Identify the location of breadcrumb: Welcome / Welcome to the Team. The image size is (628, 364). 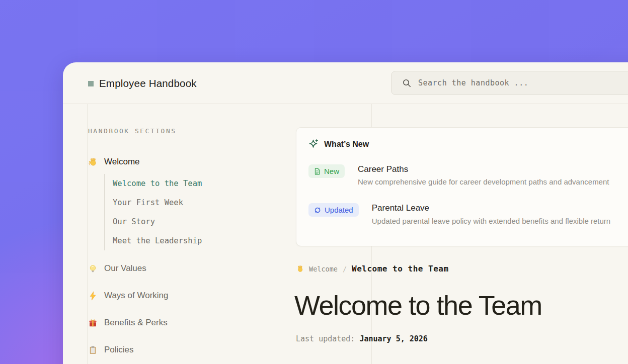
(372, 268).